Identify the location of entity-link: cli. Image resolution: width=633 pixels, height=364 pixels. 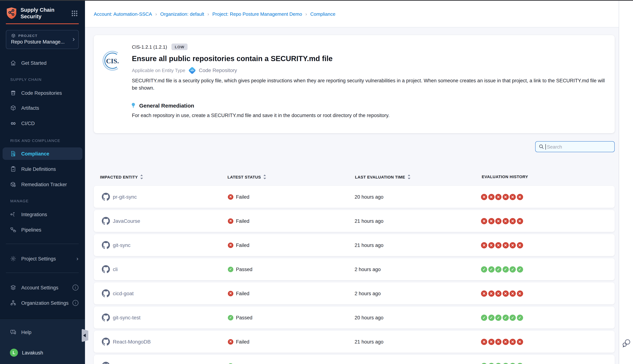
(115, 269).